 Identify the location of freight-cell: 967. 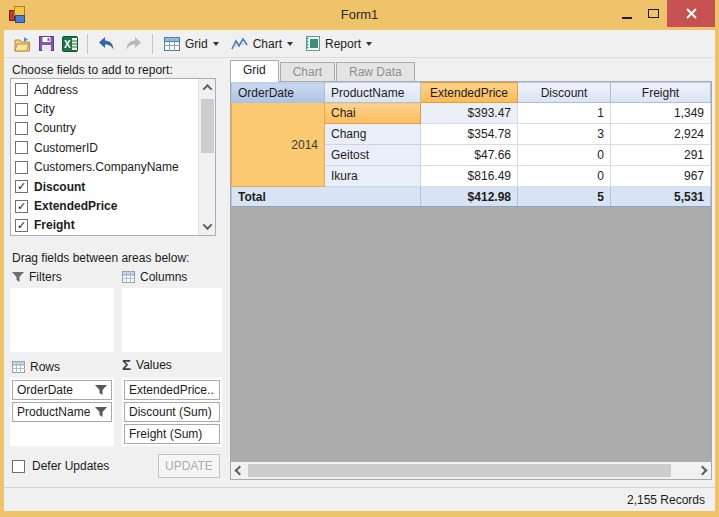
(661, 176).